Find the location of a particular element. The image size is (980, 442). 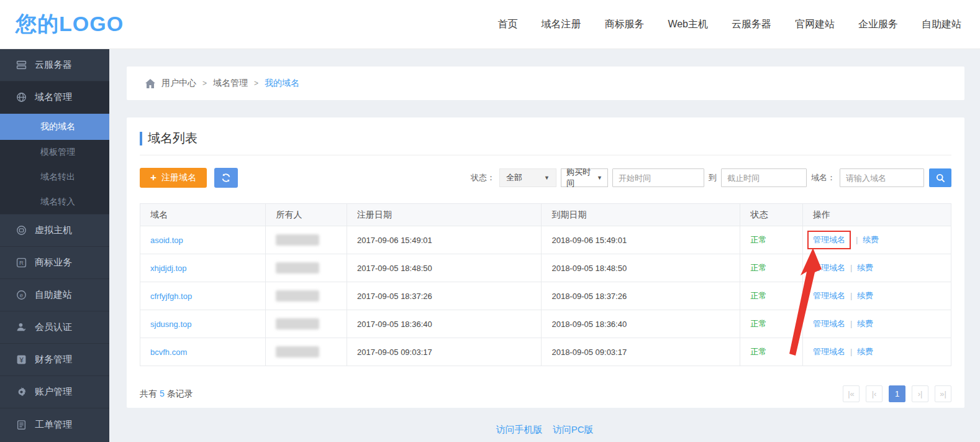

search-button is located at coordinates (940, 178).